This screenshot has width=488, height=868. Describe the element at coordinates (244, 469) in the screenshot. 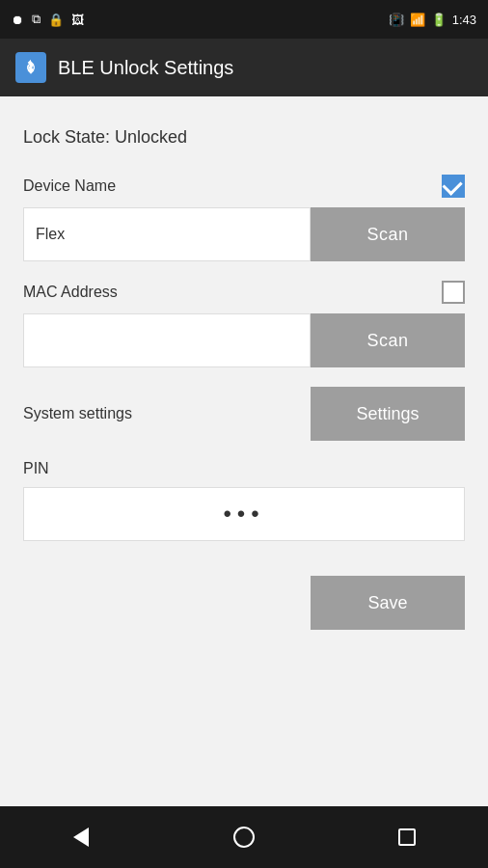

I see `pin-label: PIN` at that location.